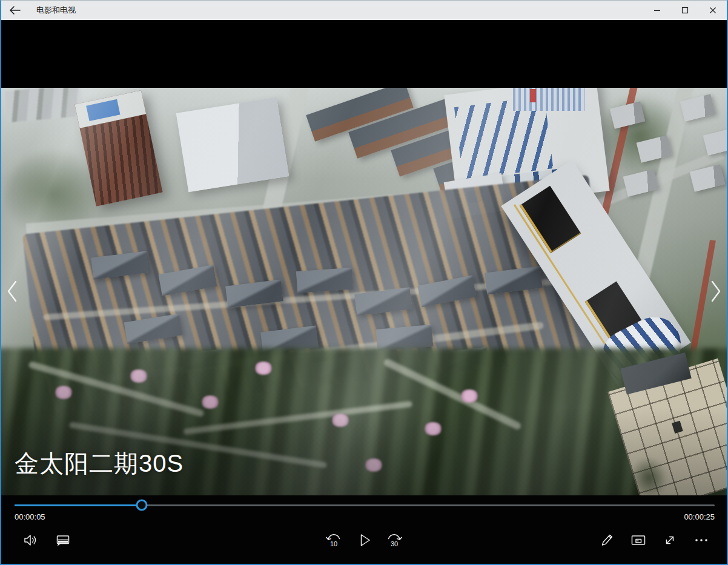 Image resolution: width=728 pixels, height=565 pixels. I want to click on buttons-right, so click(654, 540).